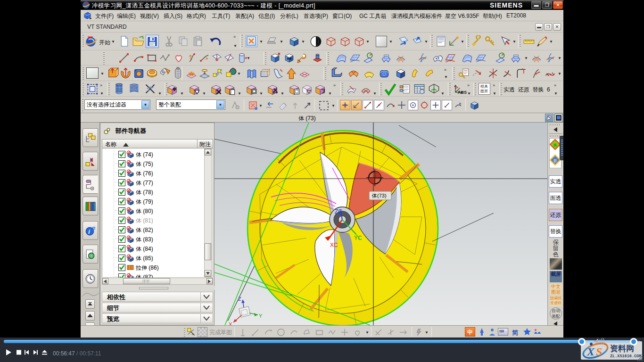 The width and height of the screenshot is (644, 362). What do you see at coordinates (89, 232) in the screenshot?
I see `svg-text: i` at bounding box center [89, 232].